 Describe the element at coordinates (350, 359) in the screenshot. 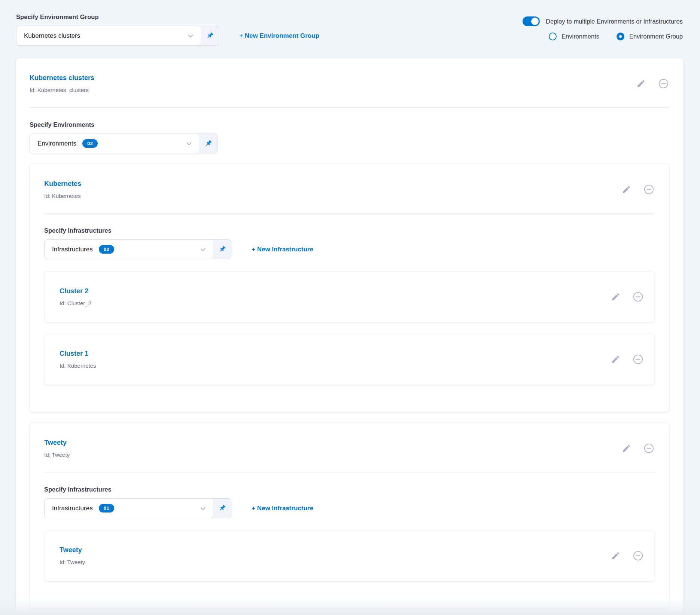

I see `infrastructure-card: Cluster 1 Id: Kubernetes` at that location.